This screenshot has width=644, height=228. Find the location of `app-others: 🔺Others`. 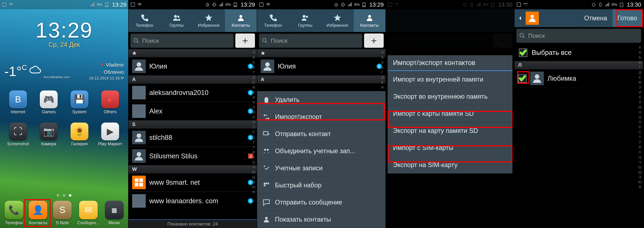

app-others: 🔺Others is located at coordinates (110, 106).